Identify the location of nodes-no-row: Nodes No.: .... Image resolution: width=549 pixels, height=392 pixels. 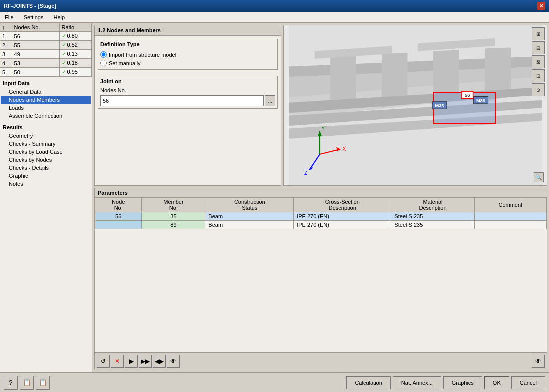
(188, 97).